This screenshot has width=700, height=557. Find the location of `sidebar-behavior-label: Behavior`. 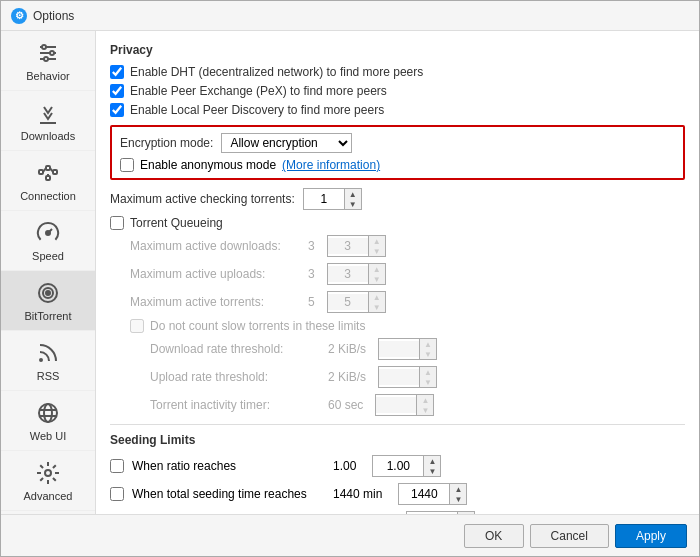

sidebar-behavior-label: Behavior is located at coordinates (48, 76).